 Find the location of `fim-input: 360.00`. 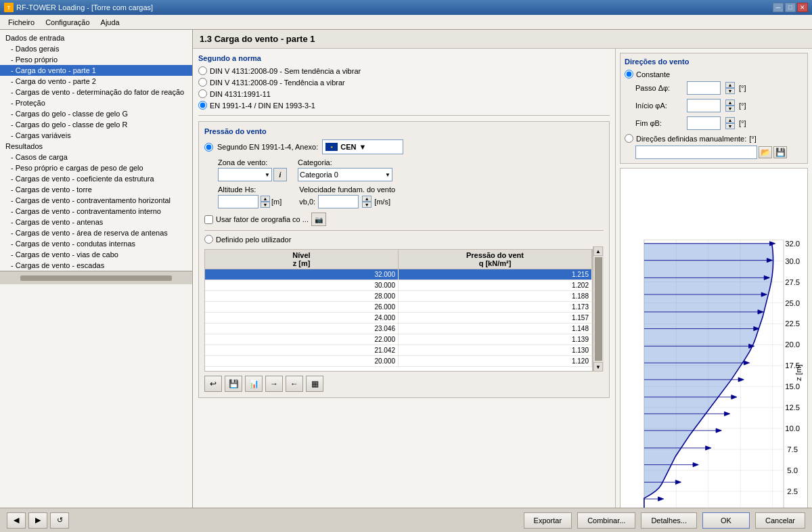

fim-input: 360.00 is located at coordinates (704, 123).